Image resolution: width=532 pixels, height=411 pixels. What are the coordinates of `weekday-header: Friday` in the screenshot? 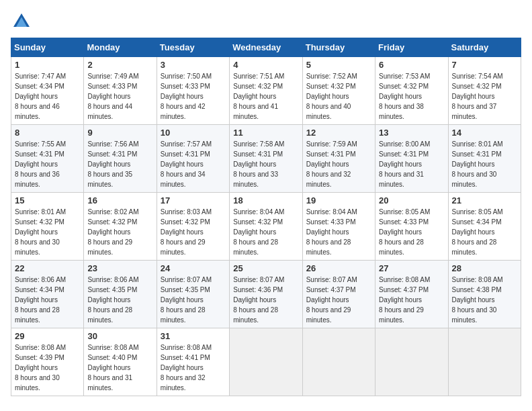 It's located at (412, 48).